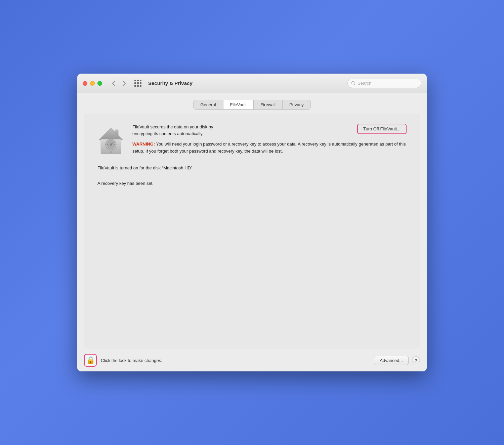 The image size is (504, 445). What do you see at coordinates (269, 148) in the screenshot?
I see `warning-text: You will need your login password or a r…` at bounding box center [269, 148].